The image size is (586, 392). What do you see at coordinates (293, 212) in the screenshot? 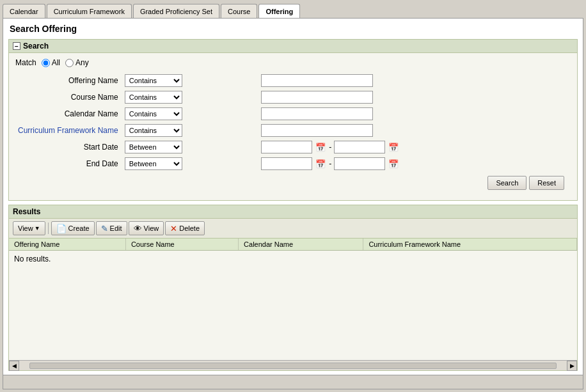
I see `results-section-header: Results` at bounding box center [293, 212].